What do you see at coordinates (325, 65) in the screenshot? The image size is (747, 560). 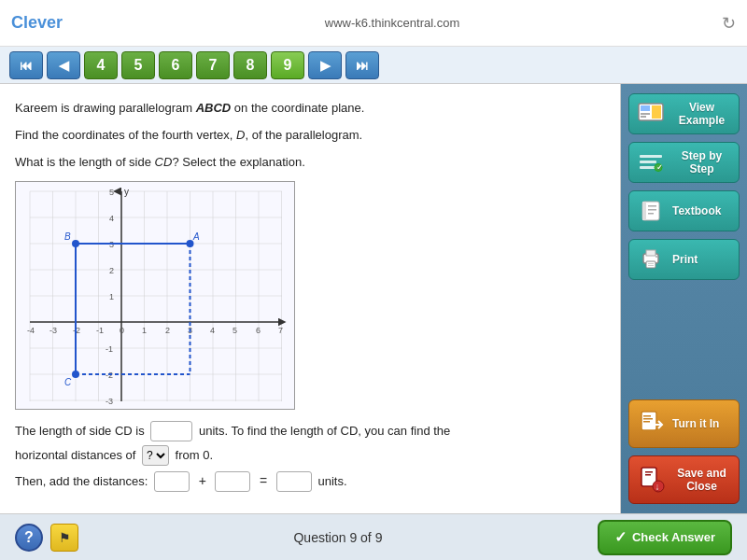 I see `next-nav-button: ▶` at bounding box center [325, 65].